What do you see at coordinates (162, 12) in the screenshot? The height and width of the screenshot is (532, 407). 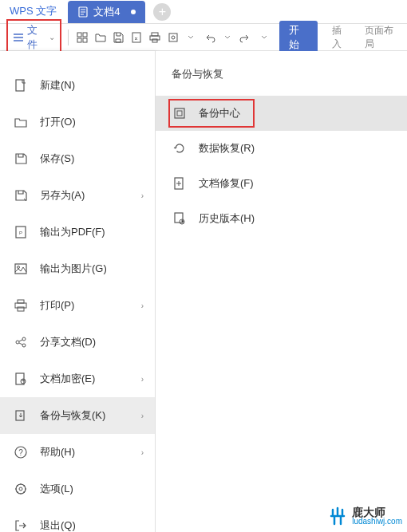 I see `new-tab-button: +` at bounding box center [162, 12].